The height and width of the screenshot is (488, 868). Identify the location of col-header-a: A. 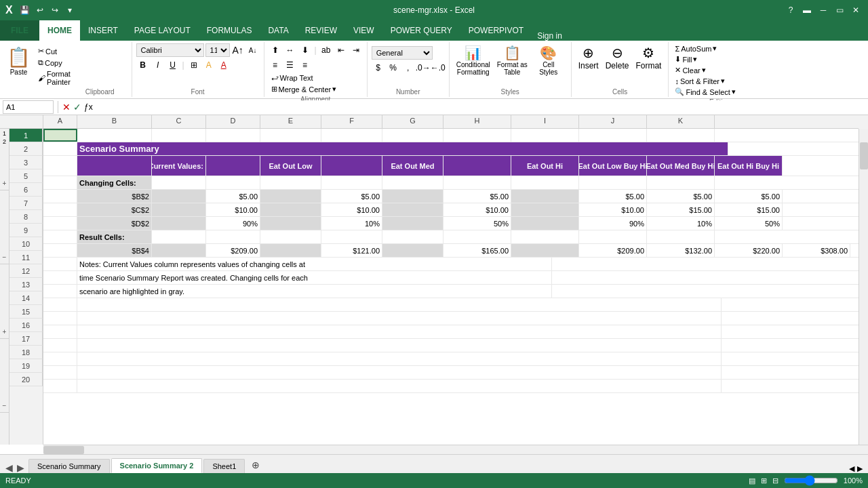
(60, 122).